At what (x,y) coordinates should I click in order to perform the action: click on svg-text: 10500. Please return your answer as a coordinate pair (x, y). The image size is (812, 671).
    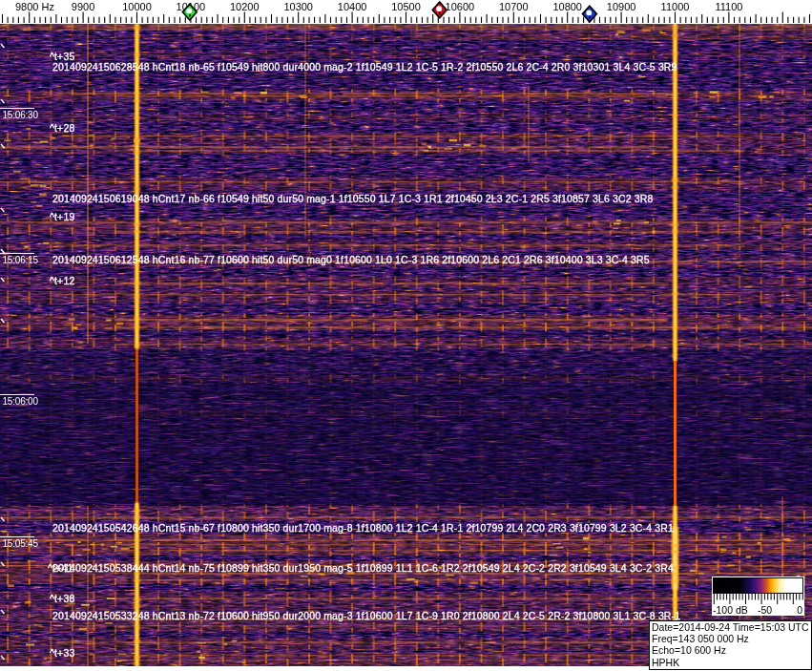
    Looking at the image, I should click on (406, 7).